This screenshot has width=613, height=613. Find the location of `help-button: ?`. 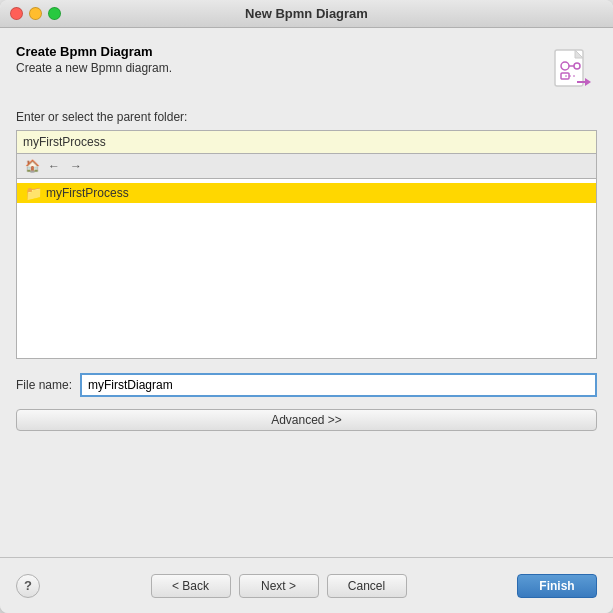

help-button: ? is located at coordinates (28, 586).